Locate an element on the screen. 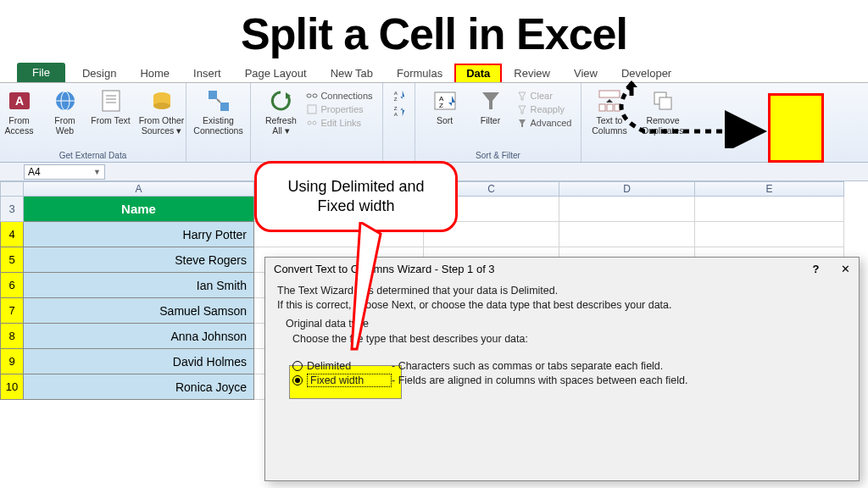  remove-duplicates-icon is located at coordinates (663, 101).